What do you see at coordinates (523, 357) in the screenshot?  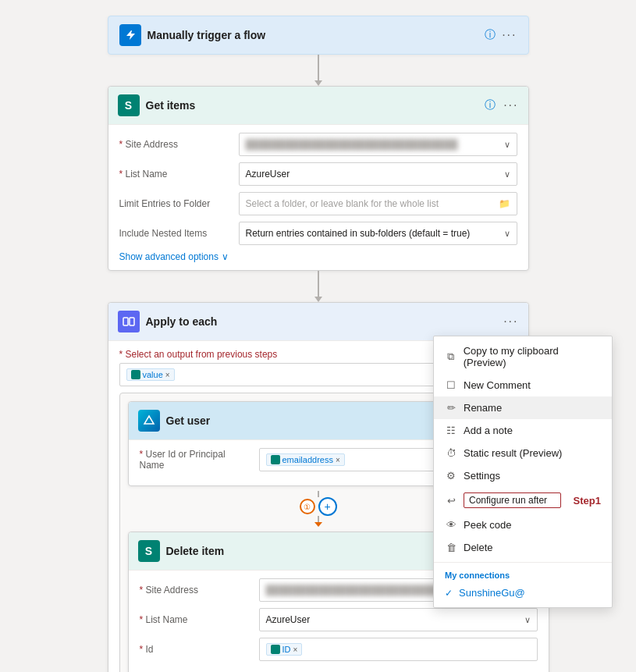 I see `menu-copy: ⧉ Copy to my clipboard (Preview)` at bounding box center [523, 357].